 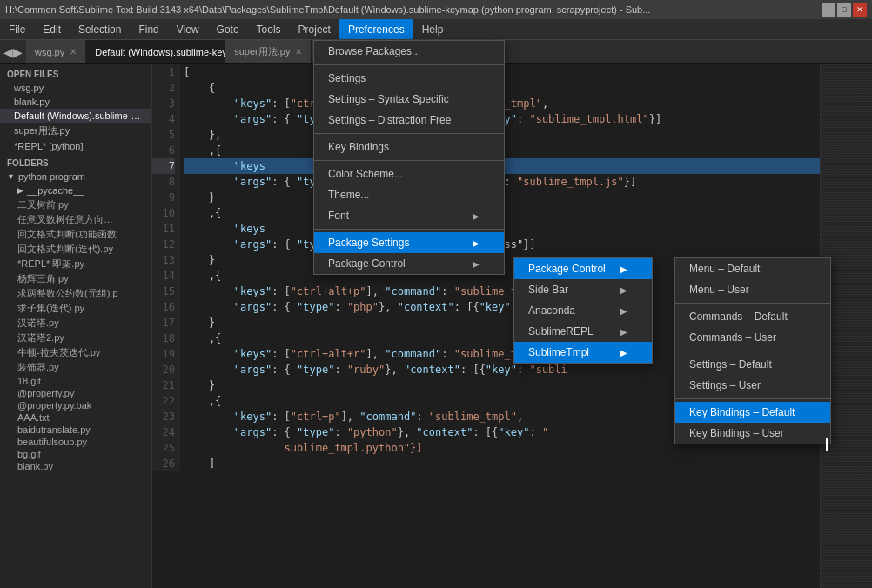 What do you see at coordinates (81, 367) in the screenshot?
I see `file-decorator: 装饰器.py` at bounding box center [81, 367].